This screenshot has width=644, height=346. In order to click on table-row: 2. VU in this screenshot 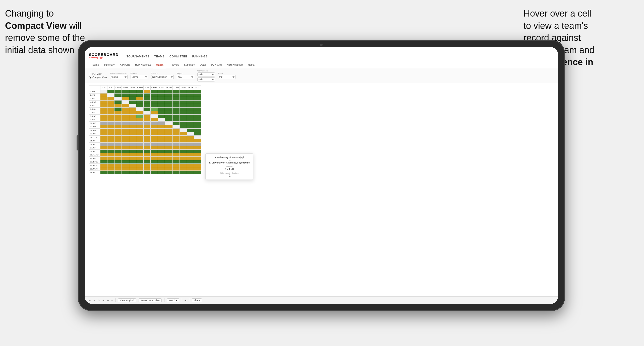, I will do `click(145, 95)`.